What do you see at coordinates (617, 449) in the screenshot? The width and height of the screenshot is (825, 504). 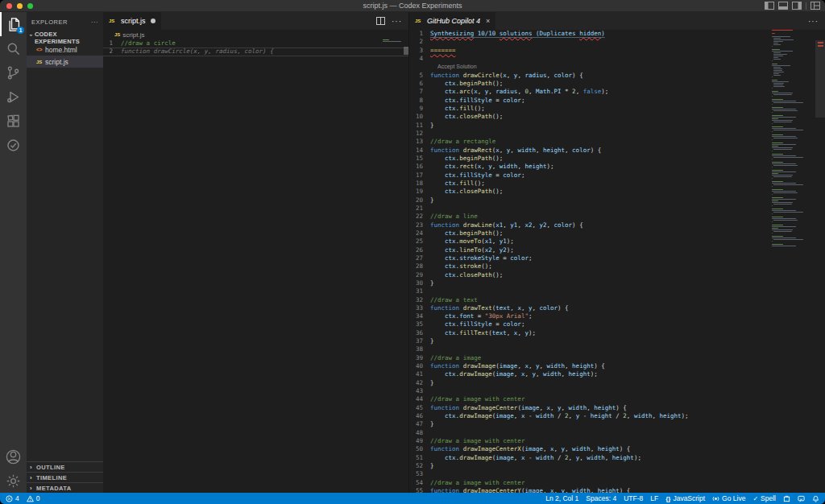 I see `code-line: 50function drawImageCenterX(image, x, y,…` at bounding box center [617, 449].